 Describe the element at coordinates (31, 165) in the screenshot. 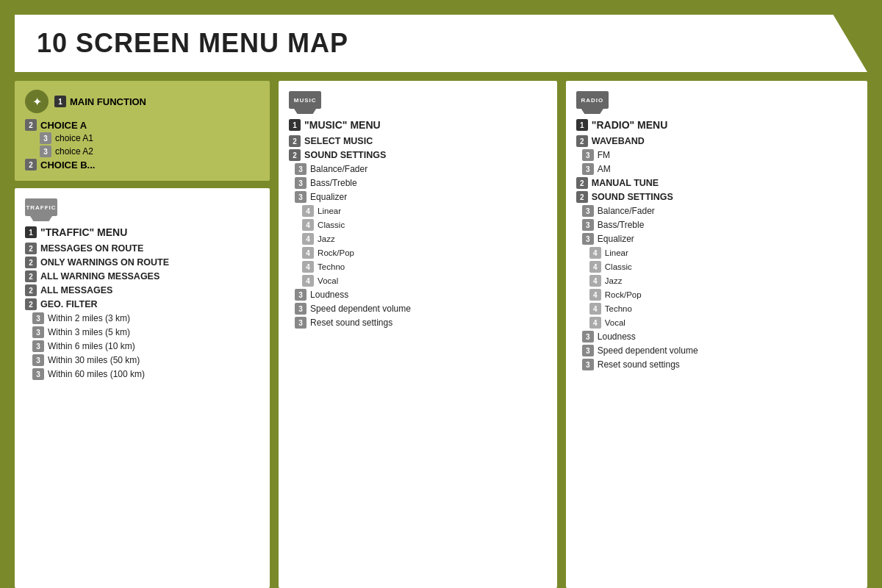

I see `badge-2b: 2` at that location.